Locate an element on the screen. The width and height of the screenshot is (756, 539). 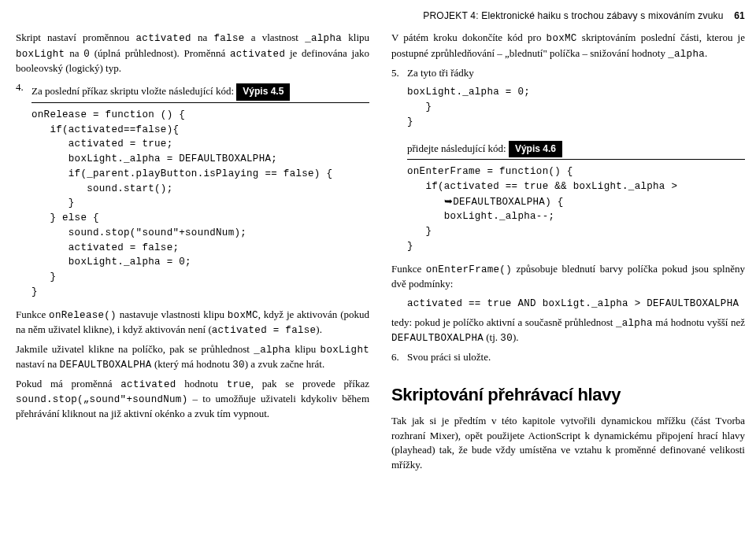
paragraph: Jakmile uživatel klikne na políčko, pak … is located at coordinates (192, 357).